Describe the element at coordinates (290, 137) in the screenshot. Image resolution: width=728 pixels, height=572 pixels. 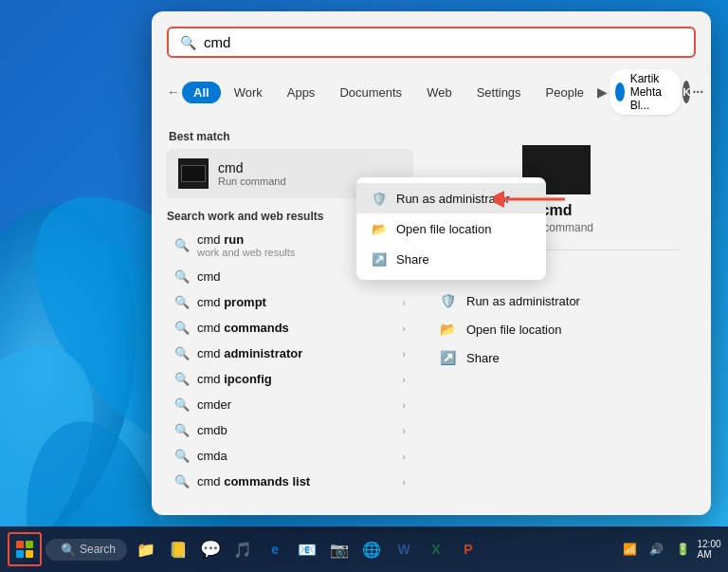
I see `best-match-label: Best match` at that location.